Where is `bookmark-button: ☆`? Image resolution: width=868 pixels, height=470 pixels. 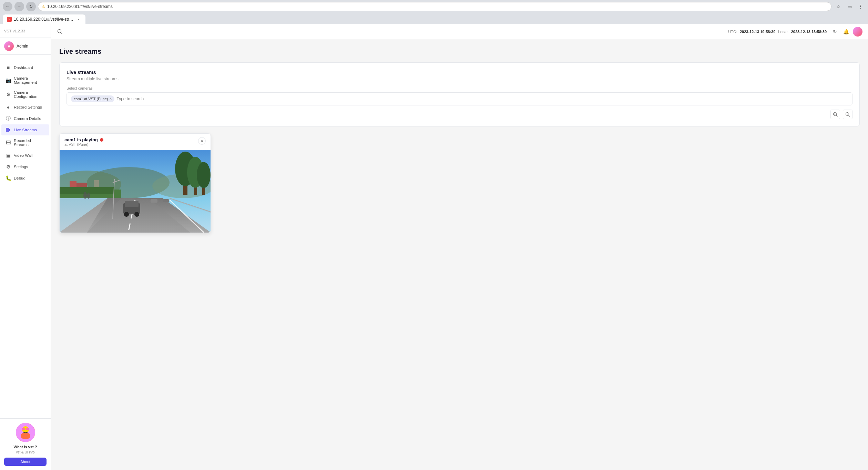 bookmark-button: ☆ is located at coordinates (838, 7).